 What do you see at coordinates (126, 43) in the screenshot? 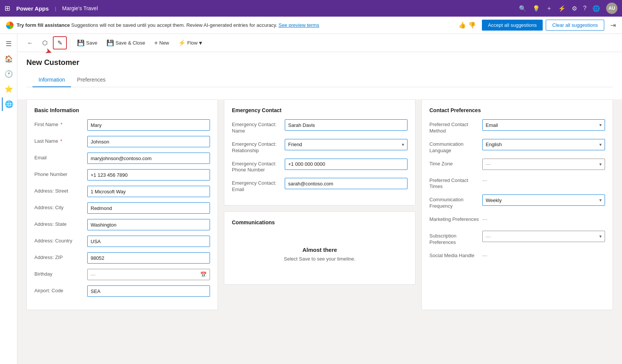
I see `save-close-button: 💾 Save & Close` at bounding box center [126, 43].